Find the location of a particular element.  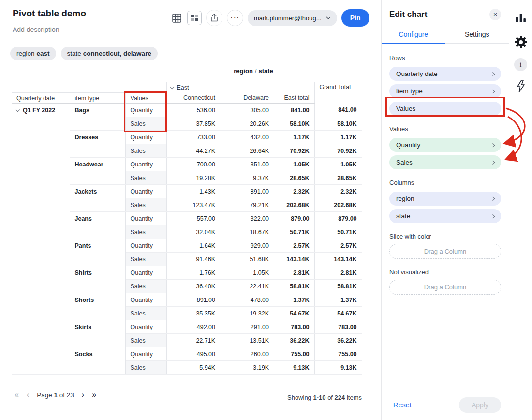

value-cell: 322.00 is located at coordinates (247, 219).